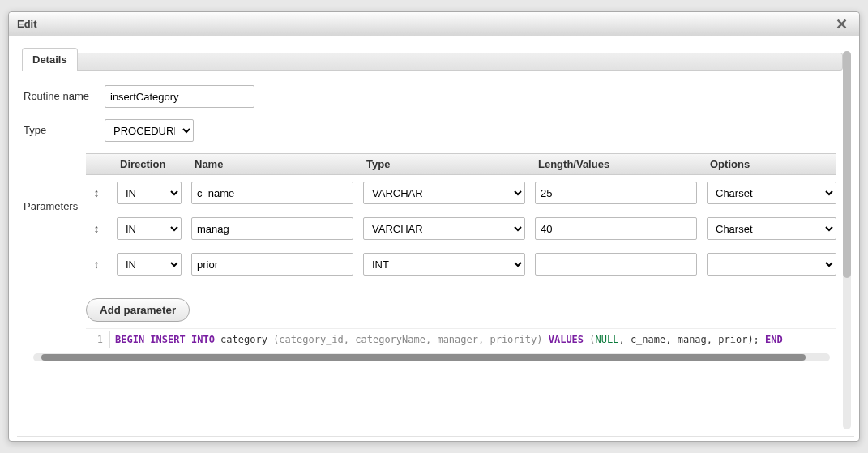  I want to click on add-parameter-button: Add parameter, so click(138, 310).